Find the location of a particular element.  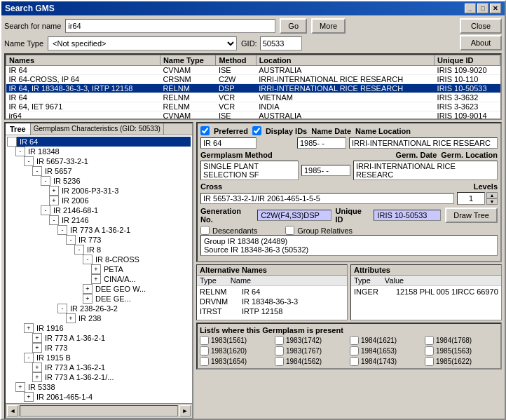

search-input is located at coordinates (170, 26).